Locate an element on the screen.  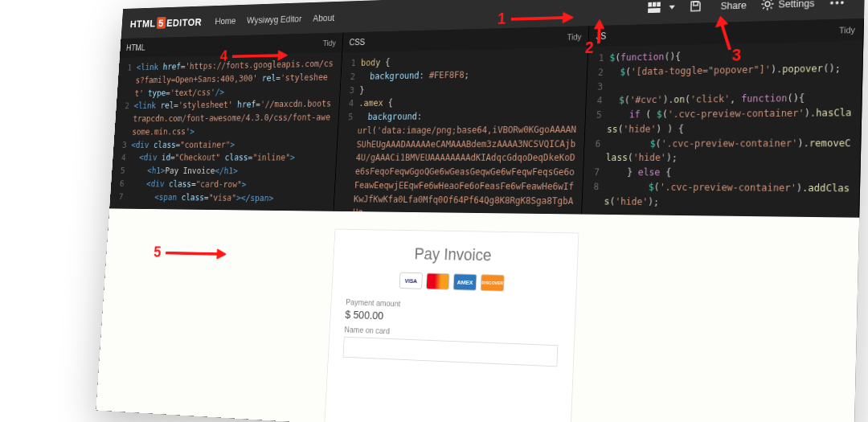
css-editor: 1body {2 background: #FEF8F8;3}4.amex {5… is located at coordinates (461, 130).